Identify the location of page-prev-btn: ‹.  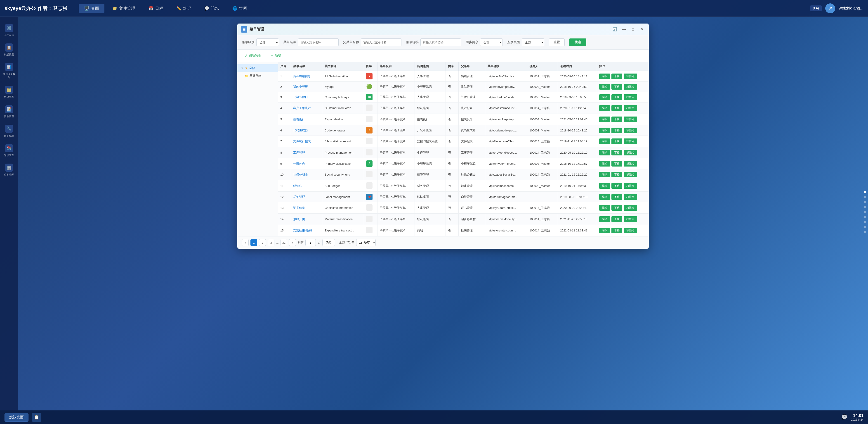
(245, 243).